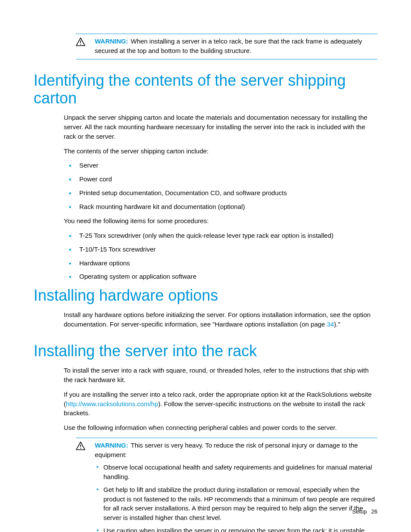 This screenshot has width=411, height=532. What do you see at coordinates (221, 277) in the screenshot?
I see `list-item: Operating system or application software` at bounding box center [221, 277].